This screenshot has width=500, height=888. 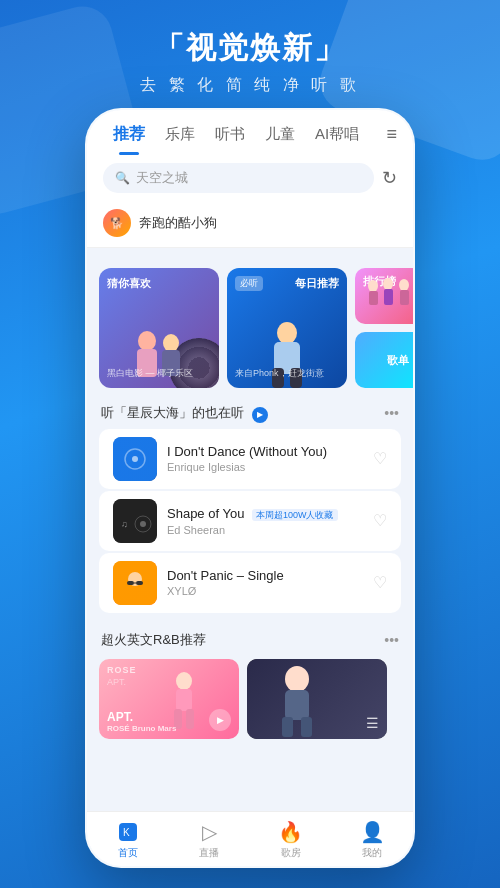 What do you see at coordinates (373, 840) in the screenshot?
I see `nav-item-mine: 👤 我的` at bounding box center [373, 840].